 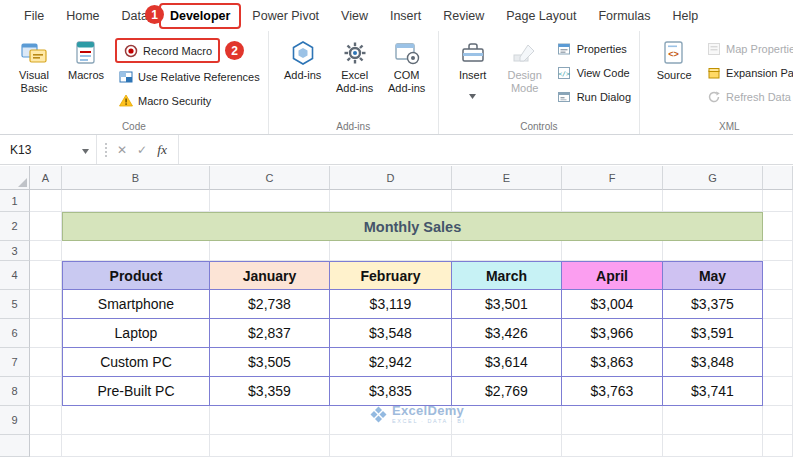 What do you see at coordinates (189, 100) in the screenshot?
I see `macro-security-button: Macro Security` at bounding box center [189, 100].